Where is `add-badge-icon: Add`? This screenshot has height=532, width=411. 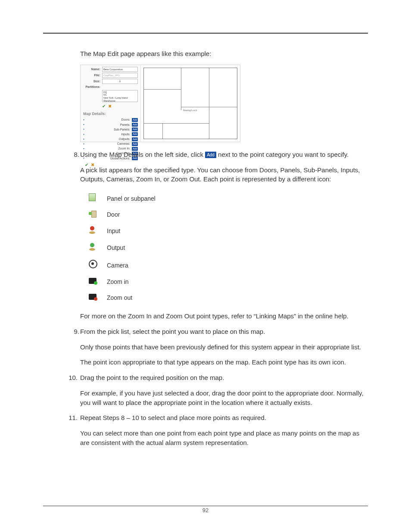
add-badge-icon: Add is located at coordinates (211, 155).